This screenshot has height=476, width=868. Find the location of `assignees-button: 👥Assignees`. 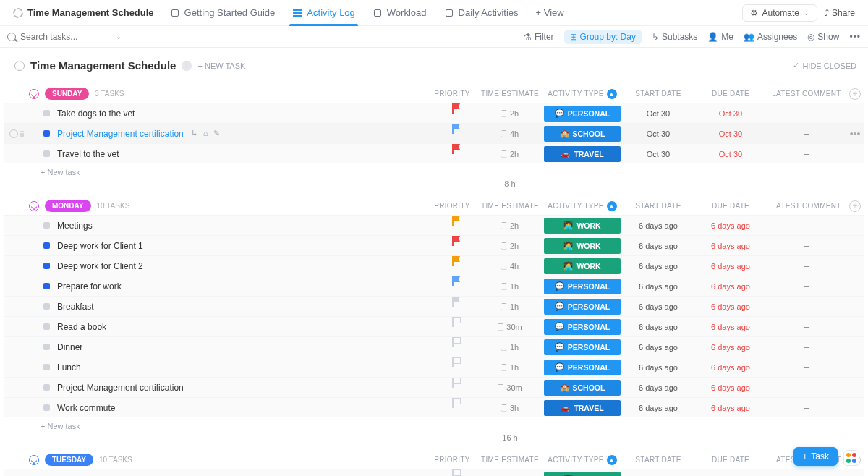

assignees-button: 👥Assignees is located at coordinates (770, 37).